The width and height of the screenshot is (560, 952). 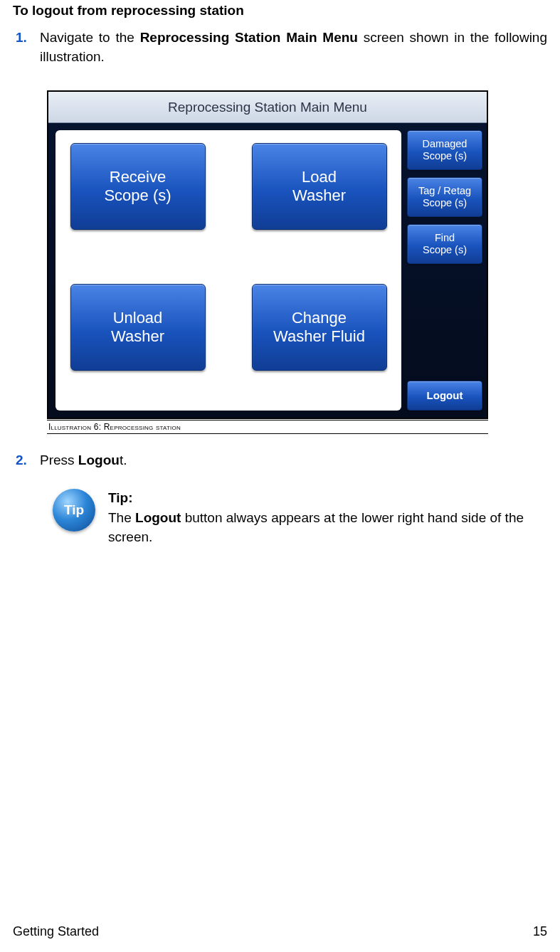 I want to click on tip-block: Tip Tip: The Logout button always appear…, so click(x=300, y=518).